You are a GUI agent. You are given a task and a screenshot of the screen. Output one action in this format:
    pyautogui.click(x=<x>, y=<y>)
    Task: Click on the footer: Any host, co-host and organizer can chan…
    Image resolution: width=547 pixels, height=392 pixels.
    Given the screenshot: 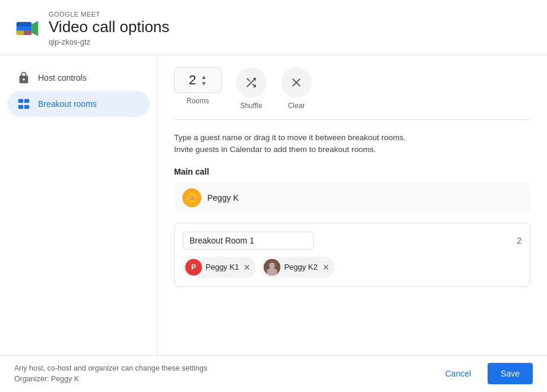 What is the action you would take?
    pyautogui.click(x=273, y=374)
    